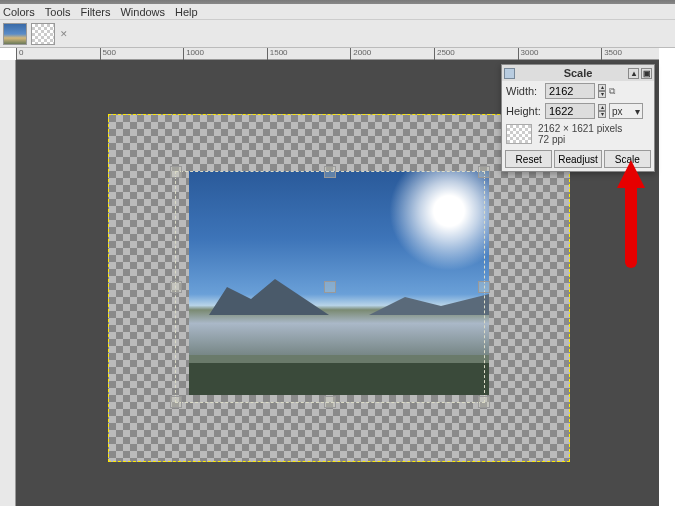 Image resolution: width=675 pixels, height=506 pixels. Describe the element at coordinates (142, 12) in the screenshot. I see `menu-windows: Windows` at that location.